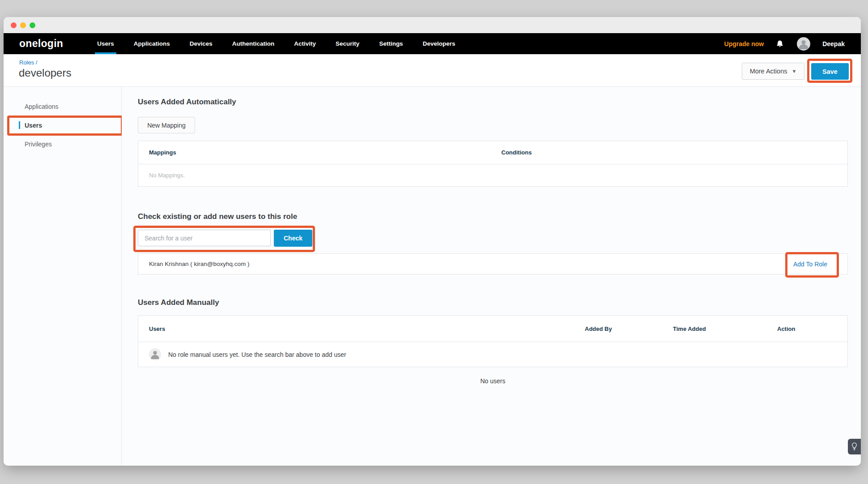 The image size is (868, 484). Describe the element at coordinates (204, 238) in the screenshot. I see `user-search-input` at that location.